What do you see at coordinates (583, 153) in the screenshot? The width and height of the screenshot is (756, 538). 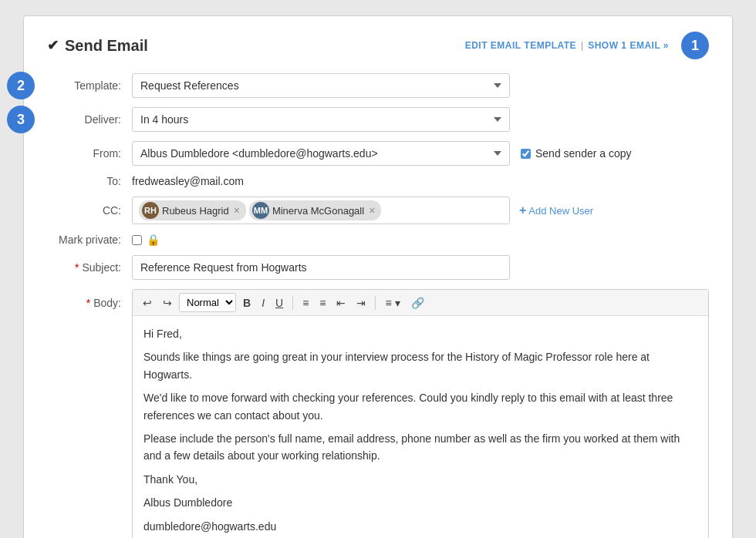 I see `send-copy-label: Send sender a copy` at bounding box center [583, 153].